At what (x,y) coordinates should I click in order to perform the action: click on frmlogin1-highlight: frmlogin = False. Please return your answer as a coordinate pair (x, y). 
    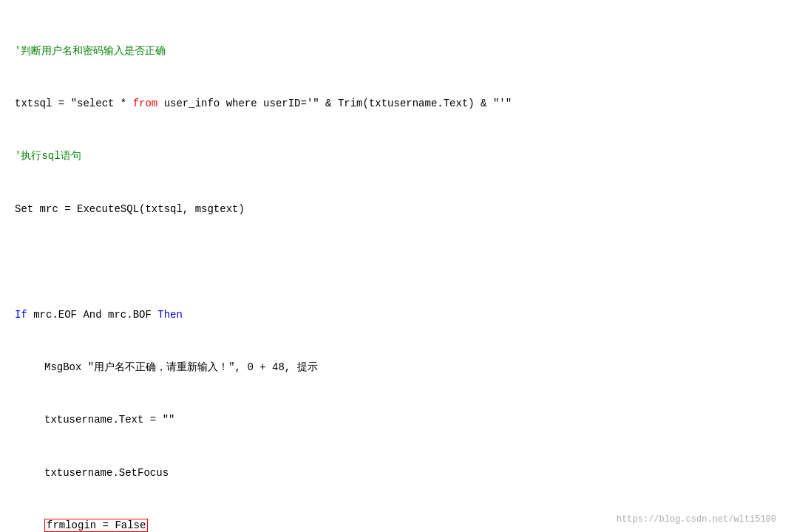
    Looking at the image, I should click on (96, 525).